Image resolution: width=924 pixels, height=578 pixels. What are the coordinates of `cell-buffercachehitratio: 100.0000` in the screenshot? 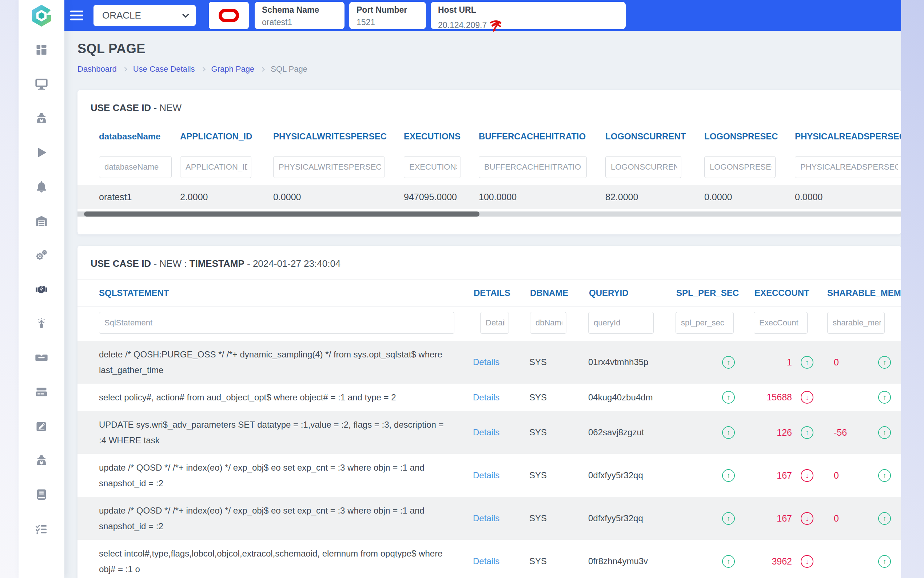 It's located at (541, 197).